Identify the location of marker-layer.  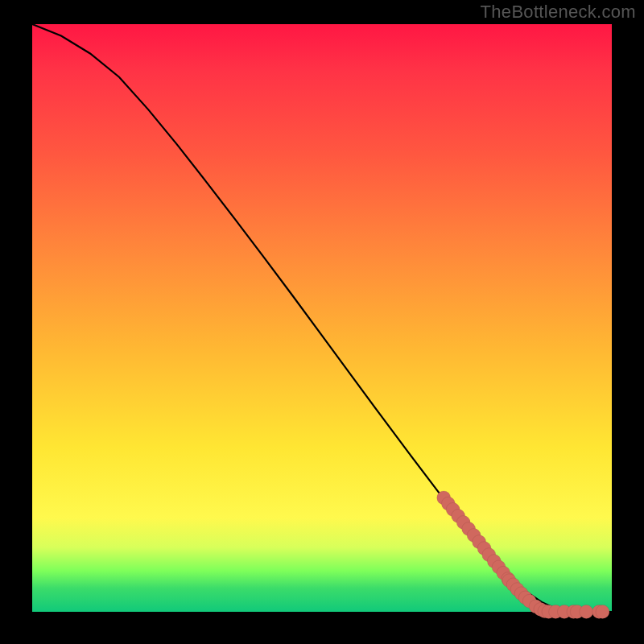
(523, 555).